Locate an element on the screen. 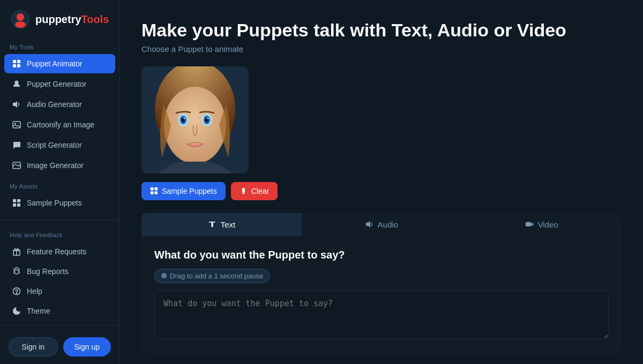 This screenshot has height=364, width=643. puppet-preview is located at coordinates (195, 120).